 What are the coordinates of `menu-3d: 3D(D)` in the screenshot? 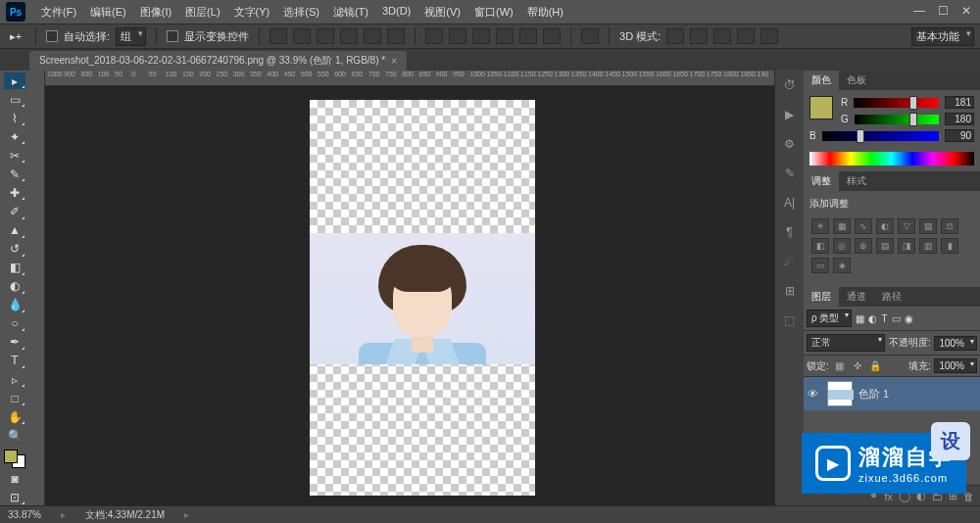 It's located at (396, 12).